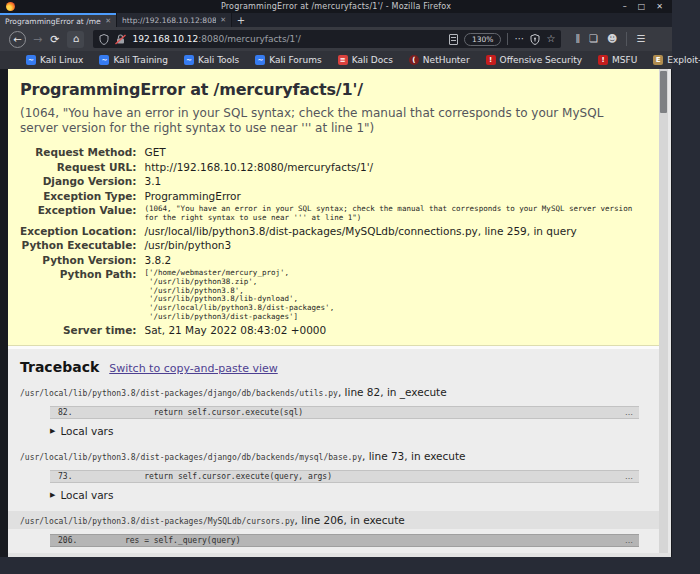  Describe the element at coordinates (241, 20) in the screenshot. I see `new-tab-button: +` at that location.